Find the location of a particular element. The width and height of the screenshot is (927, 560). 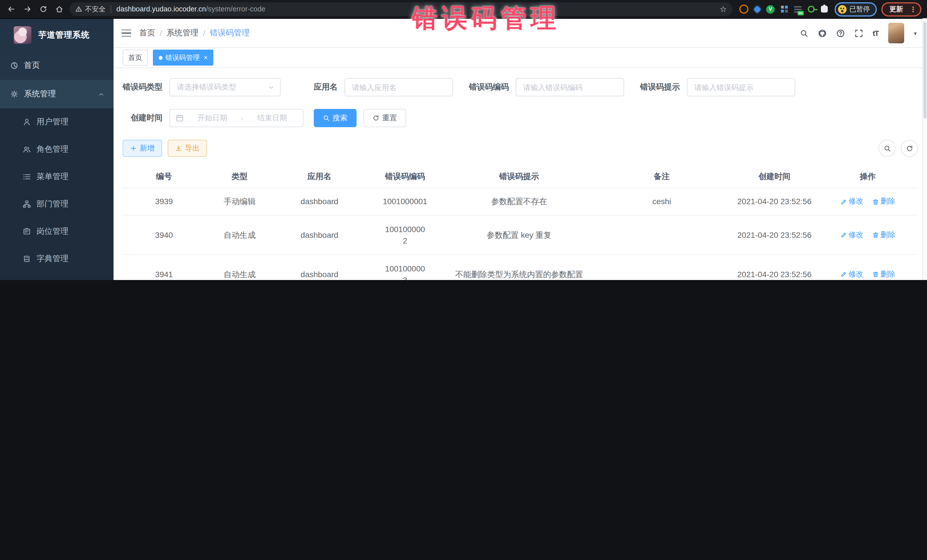

close-tab-icon: × is located at coordinates (205, 58).